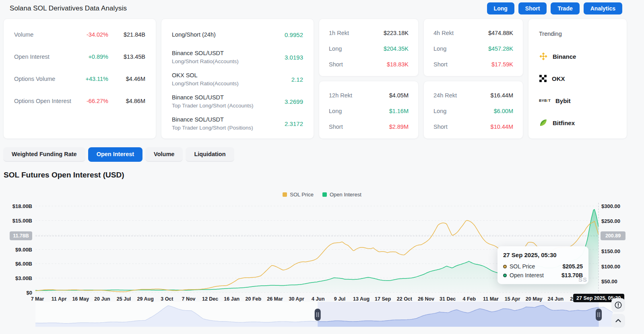  Describe the element at coordinates (359, 111) in the screenshot. I see `rekt-long-label: Long` at that location.